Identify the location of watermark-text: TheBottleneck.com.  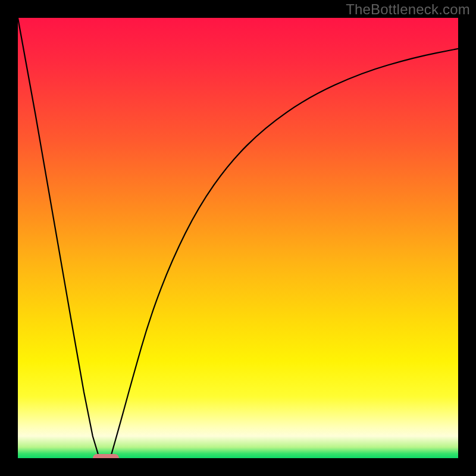
(408, 10).